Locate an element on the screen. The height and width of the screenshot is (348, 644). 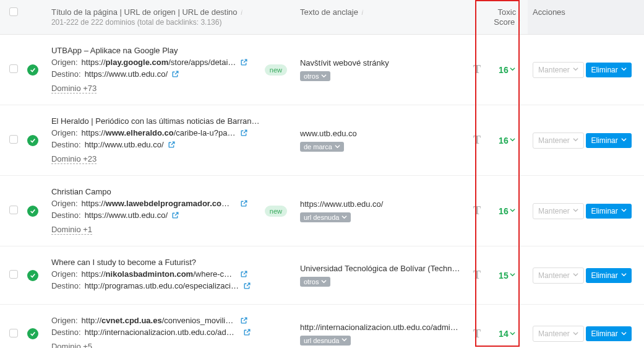
anchor-tag-dropdown: de marca is located at coordinates (322, 147).